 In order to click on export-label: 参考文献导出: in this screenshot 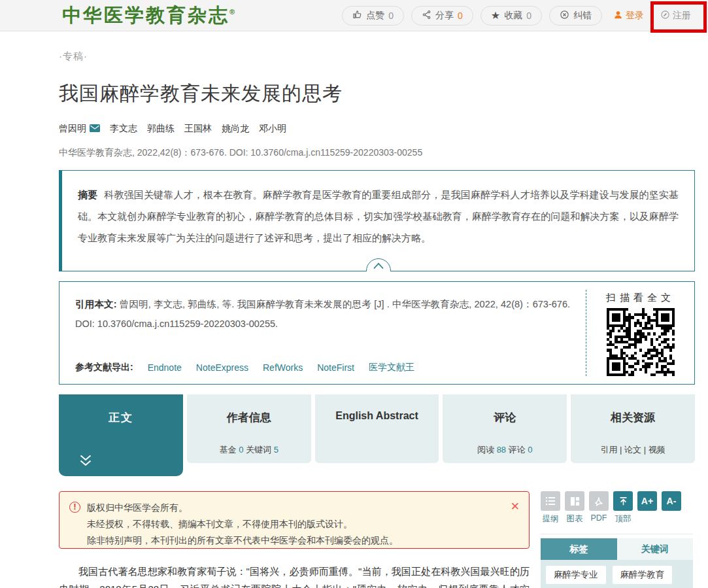, I will do `click(105, 368)`.